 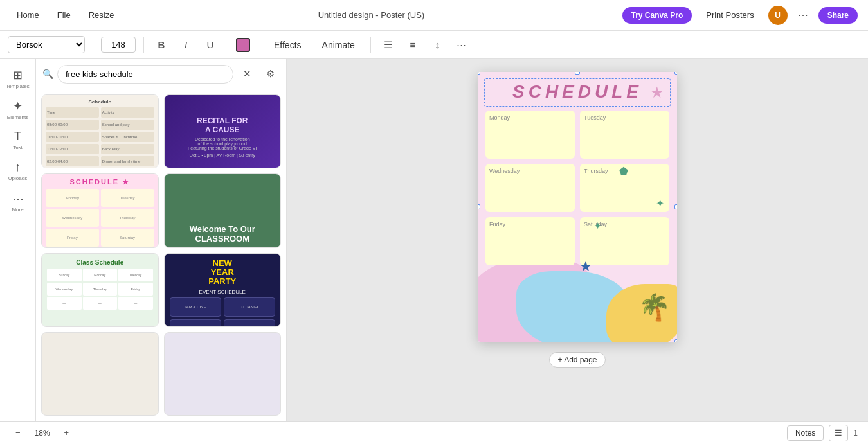 I want to click on sidebar-item-more: ⋯ More, so click(x=18, y=202).